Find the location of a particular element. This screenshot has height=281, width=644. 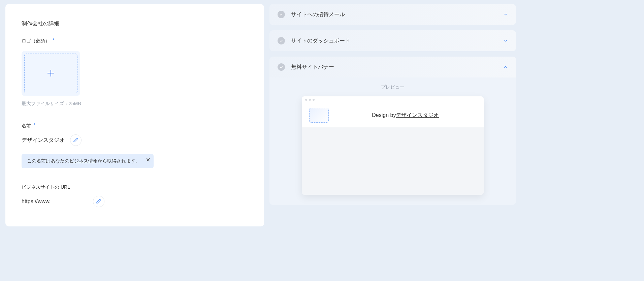

max-file-size-text: 最大ファイルサイズ：25MB is located at coordinates (135, 104).